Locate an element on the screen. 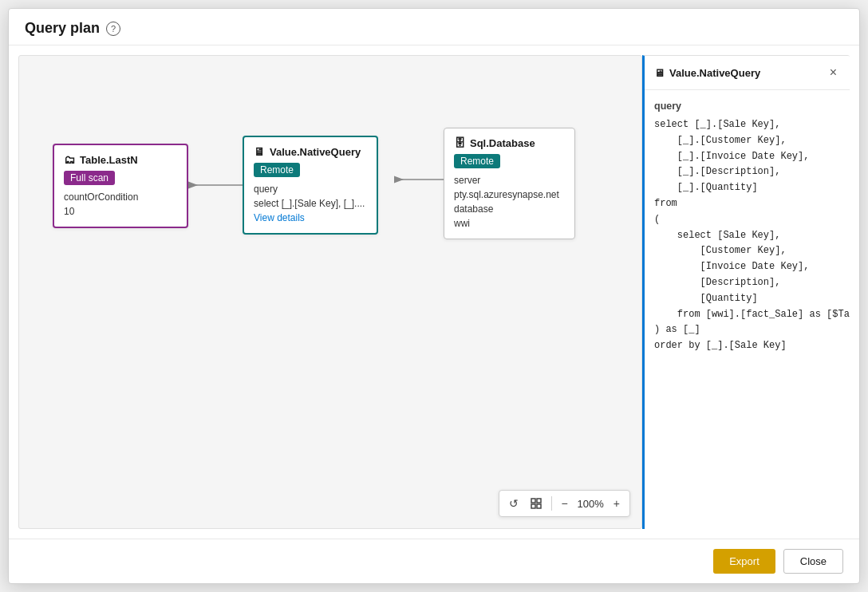  server-val: pty.sql.azuresynapse.net is located at coordinates (509, 195).